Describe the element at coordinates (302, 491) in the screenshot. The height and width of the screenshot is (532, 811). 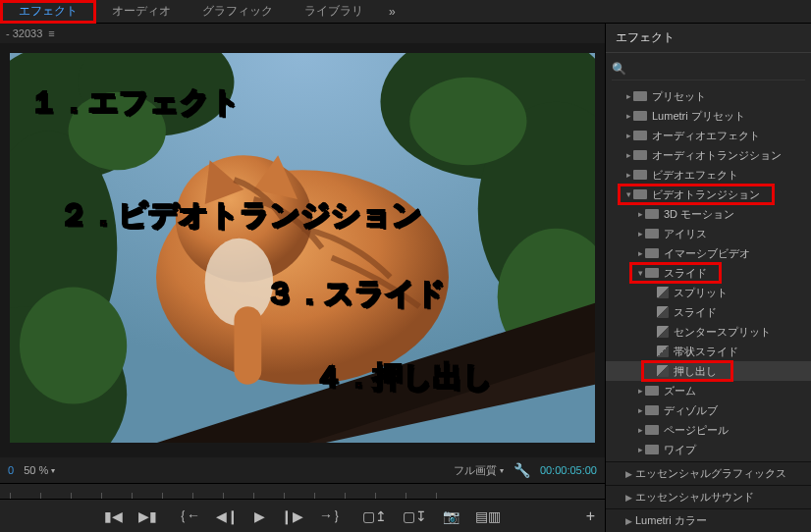
I see `time-ruler` at that location.